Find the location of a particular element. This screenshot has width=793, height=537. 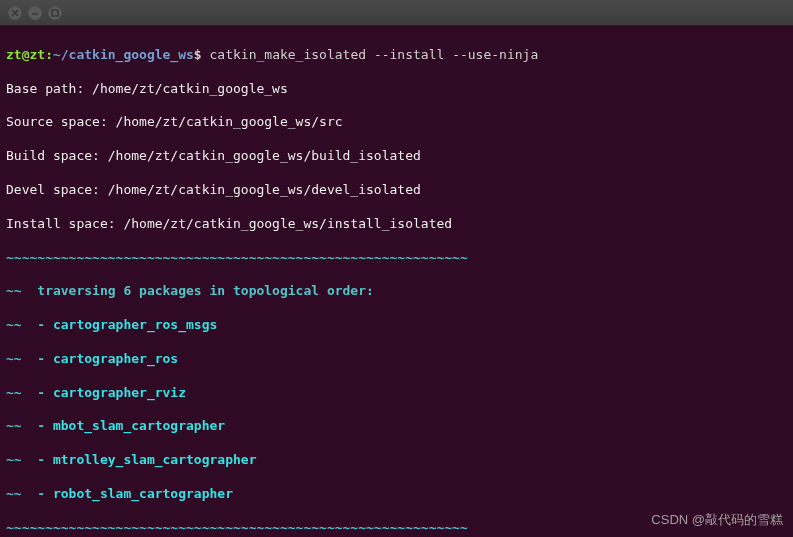

package-item: ~~ - cartographer_ros is located at coordinates (396, 360).